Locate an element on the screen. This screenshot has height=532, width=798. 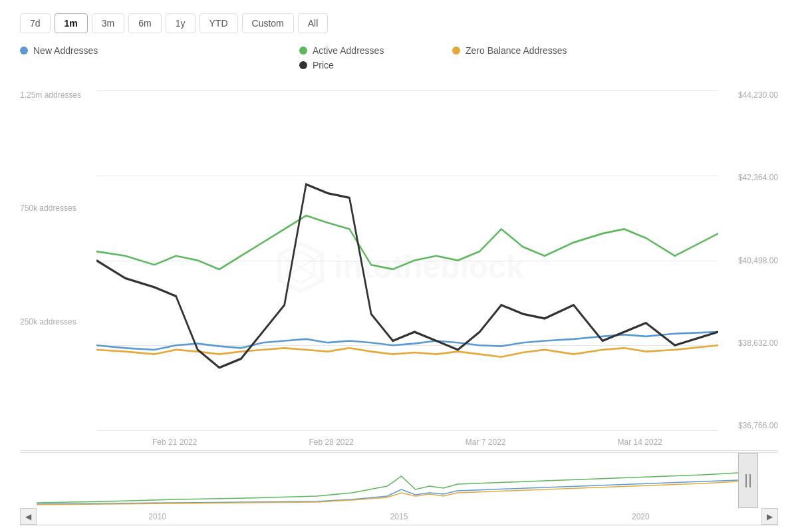
x-label-4: Mar 14 2022 is located at coordinates (640, 442).